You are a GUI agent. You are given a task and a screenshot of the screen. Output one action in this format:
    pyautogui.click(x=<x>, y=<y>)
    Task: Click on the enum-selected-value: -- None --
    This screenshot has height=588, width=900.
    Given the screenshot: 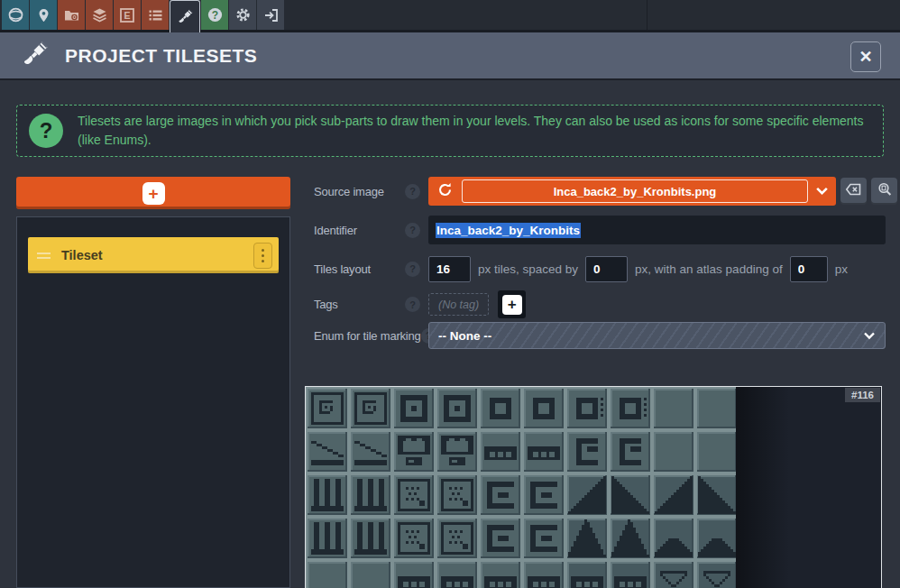 What is the action you would take?
    pyautogui.click(x=651, y=335)
    